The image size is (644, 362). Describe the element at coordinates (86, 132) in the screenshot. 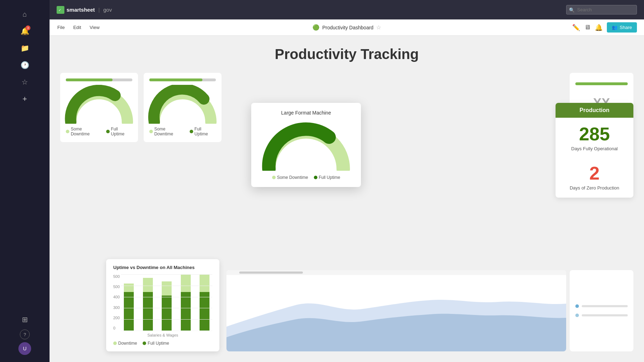

I see `some-downtime-label: Some Downtime` at that location.